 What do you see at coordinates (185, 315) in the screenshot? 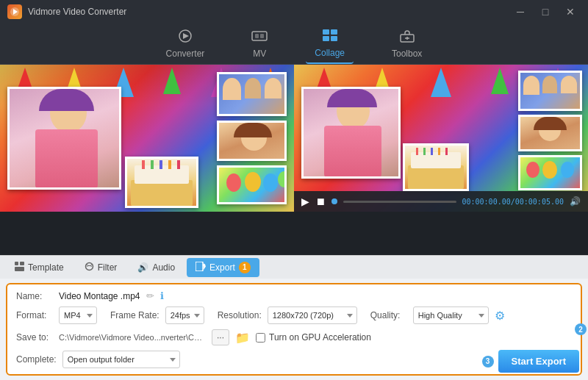
I see `framerate-select: 24fps 30fps 60fps` at bounding box center [185, 315].